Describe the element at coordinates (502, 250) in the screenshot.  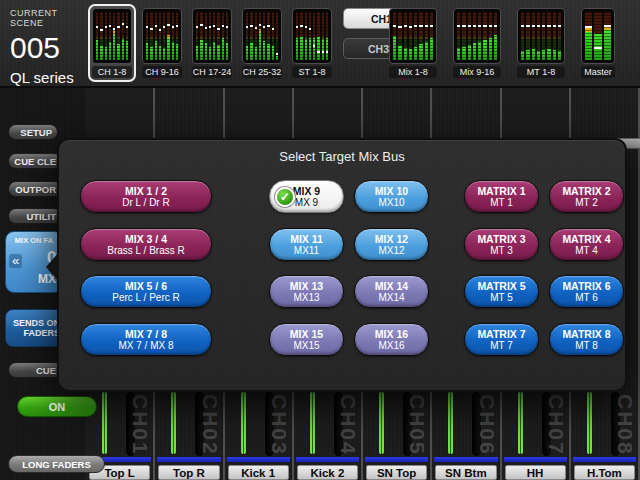
I see `mix-bus-sublabel: MT 3` at that location.